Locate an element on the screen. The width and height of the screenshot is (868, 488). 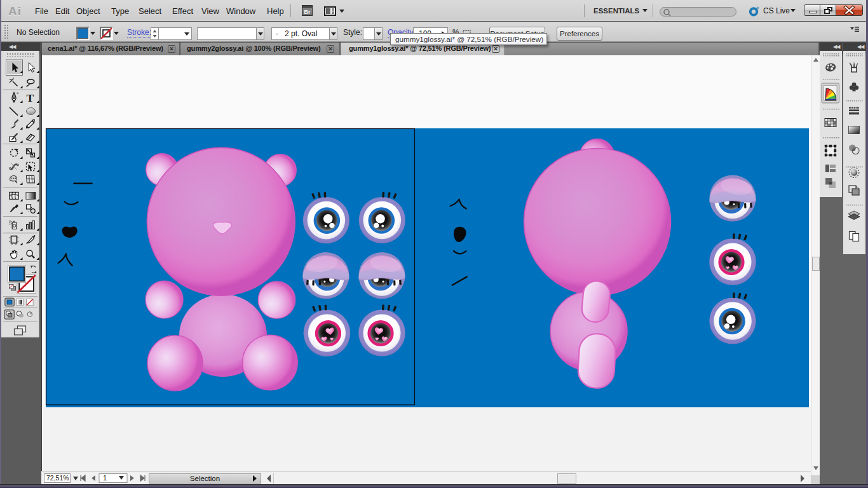
svg-text: T is located at coordinates (31, 98).